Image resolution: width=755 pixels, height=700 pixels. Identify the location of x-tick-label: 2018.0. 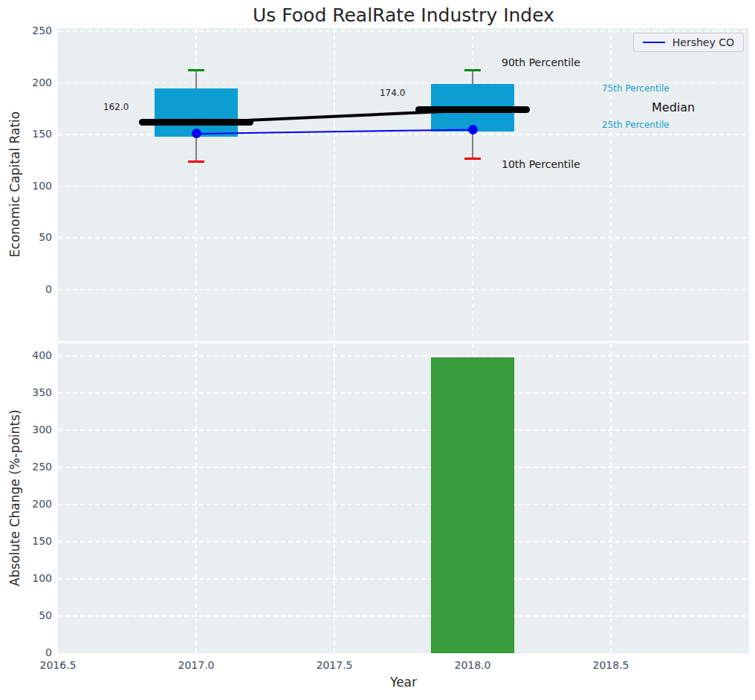
(473, 665).